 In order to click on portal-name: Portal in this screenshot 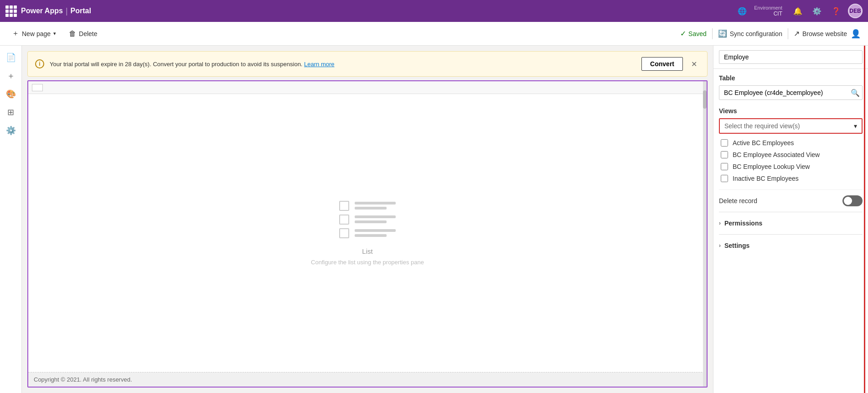, I will do `click(81, 11)`.